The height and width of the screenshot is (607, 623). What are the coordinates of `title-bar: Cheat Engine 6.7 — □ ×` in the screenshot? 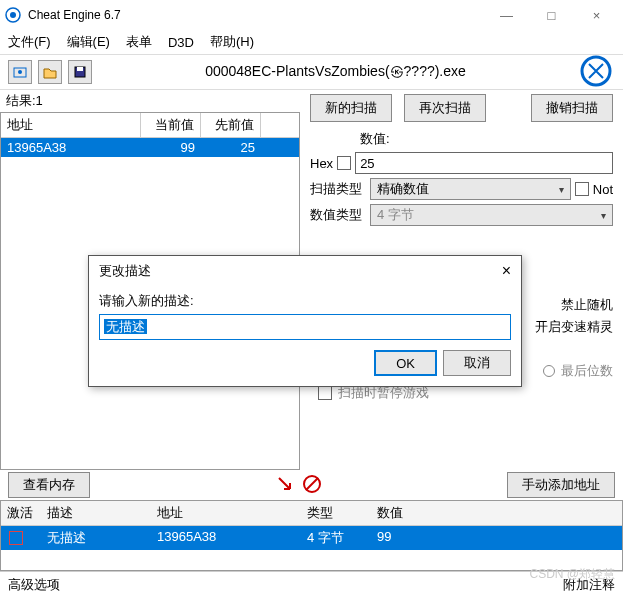 It's located at (312, 15).